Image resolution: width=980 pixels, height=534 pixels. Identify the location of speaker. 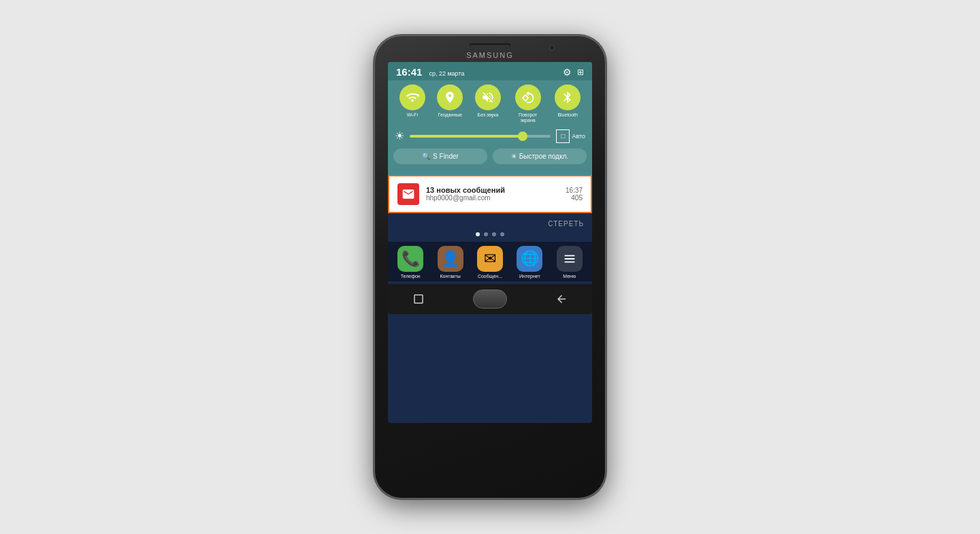
(490, 45).